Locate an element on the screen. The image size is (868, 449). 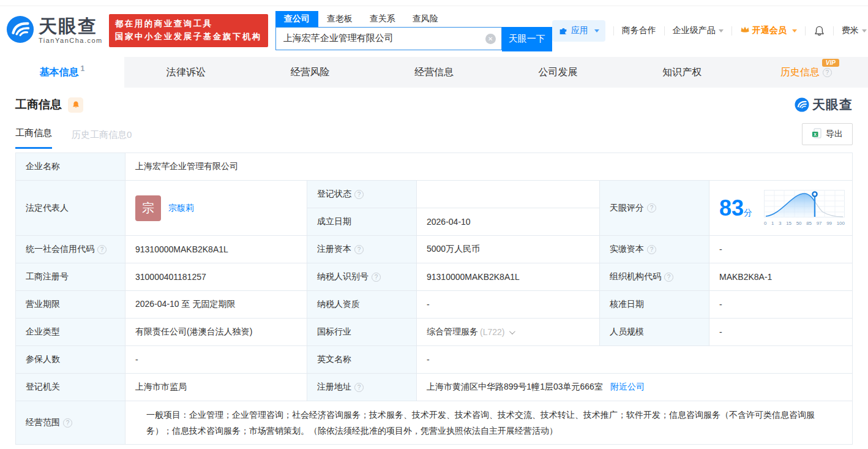
tab-intellectual-property: 知识产权 is located at coordinates (682, 72).